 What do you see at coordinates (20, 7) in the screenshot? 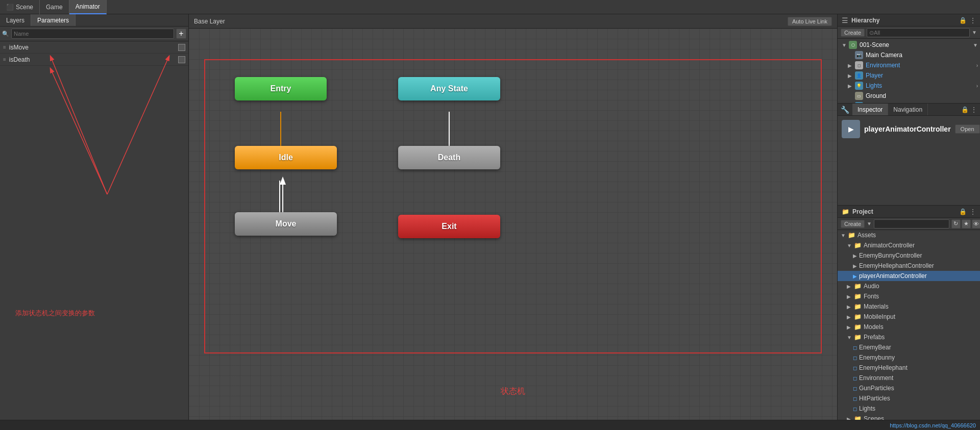
I see `tab-scene: ⬛ Scene` at bounding box center [20, 7].